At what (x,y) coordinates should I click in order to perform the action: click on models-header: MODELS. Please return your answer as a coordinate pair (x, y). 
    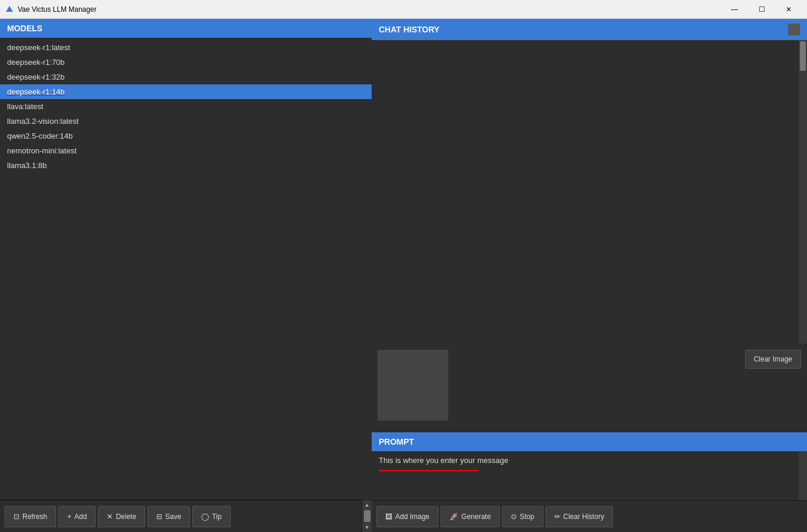
    Looking at the image, I should click on (186, 28).